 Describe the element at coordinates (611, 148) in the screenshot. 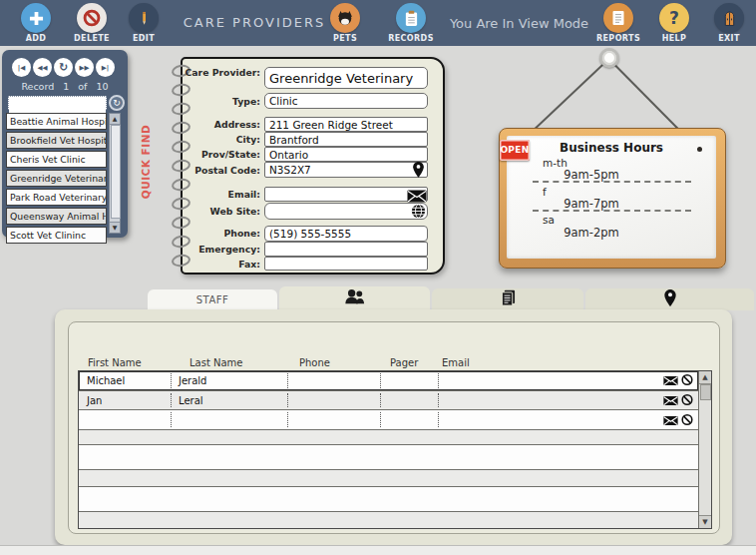

I see `business-hours-title: Business Hours` at that location.